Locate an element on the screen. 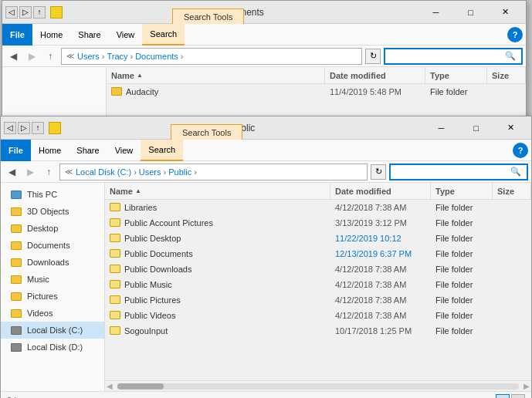 Image resolution: width=532 pixels, height=398 pixels. tb-up-btn: ↑ is located at coordinates (39, 12).